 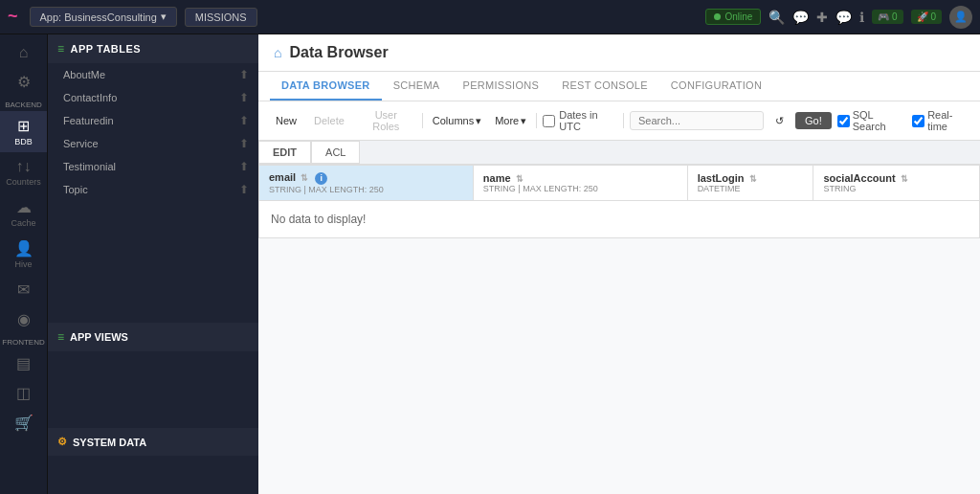 I want to click on credit-badge-2: 🚀 0, so click(x=926, y=17).